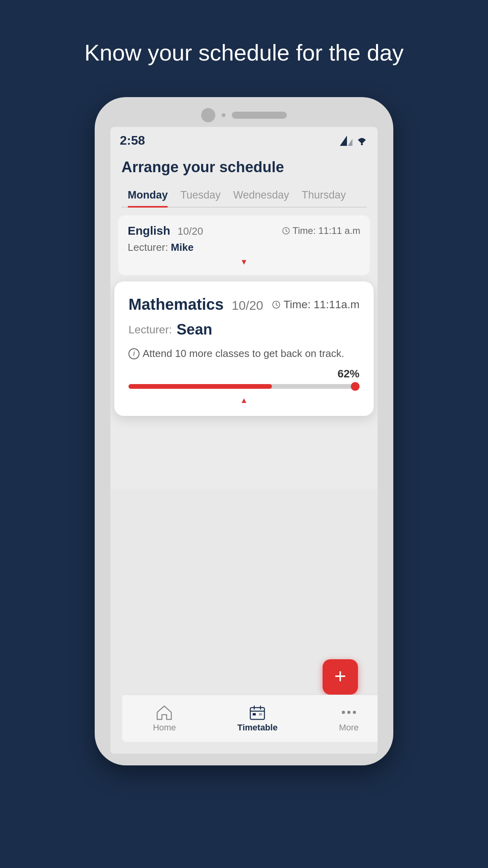  What do you see at coordinates (349, 712) in the screenshot?
I see `more-icon` at bounding box center [349, 712].